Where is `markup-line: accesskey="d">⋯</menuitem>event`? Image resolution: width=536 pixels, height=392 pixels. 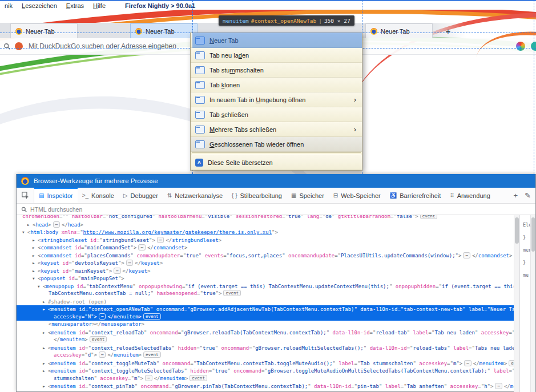
markup-line: accesskey="d">⋯</menuitem>event is located at coordinates (265, 355).